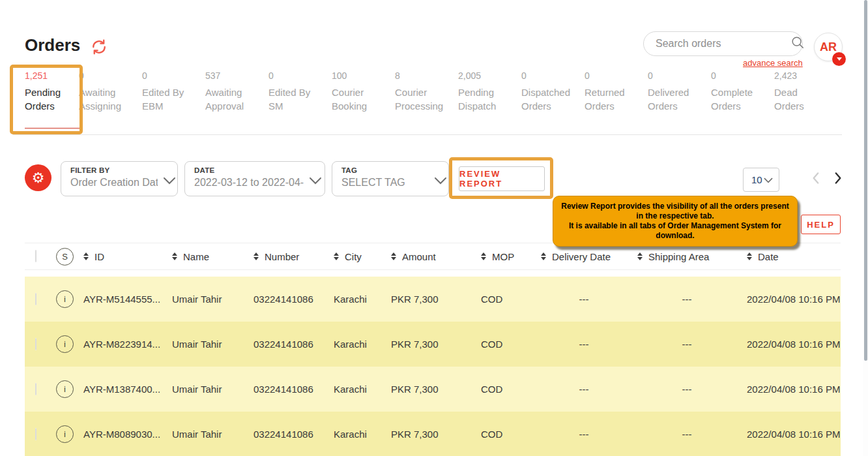 Image resolution: width=868 pixels, height=456 pixels. What do you see at coordinates (612, 99) in the screenshot?
I see `tab-label: Returned Orders` at bounding box center [612, 99].